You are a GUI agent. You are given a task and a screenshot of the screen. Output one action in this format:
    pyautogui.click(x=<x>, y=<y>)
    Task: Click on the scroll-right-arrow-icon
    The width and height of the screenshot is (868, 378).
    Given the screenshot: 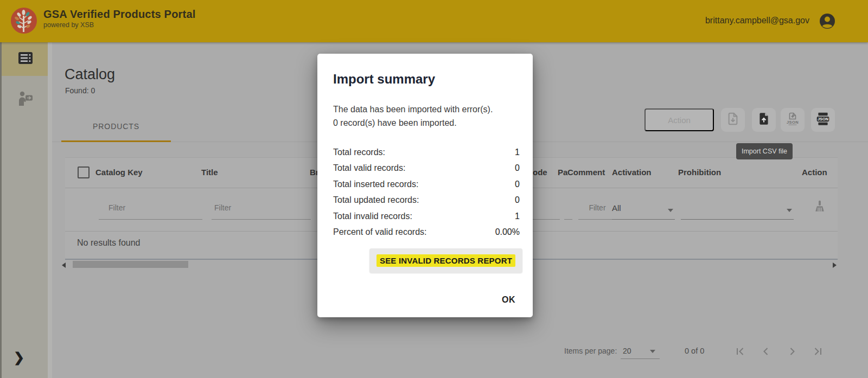 What is the action you would take?
    pyautogui.click(x=834, y=265)
    